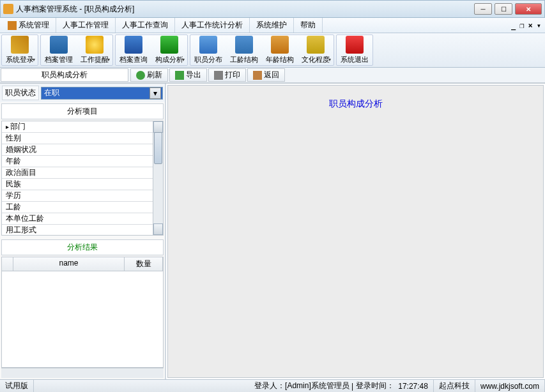 Image resolution: width=545 pixels, height=392 pixels. What do you see at coordinates (272, 26) in the screenshot?
I see `menu-bar: 系统管理 人事工作管理 人事工作查询 人事工作统计分析 系统维护 帮助 _ ❐ …` at bounding box center [272, 26].